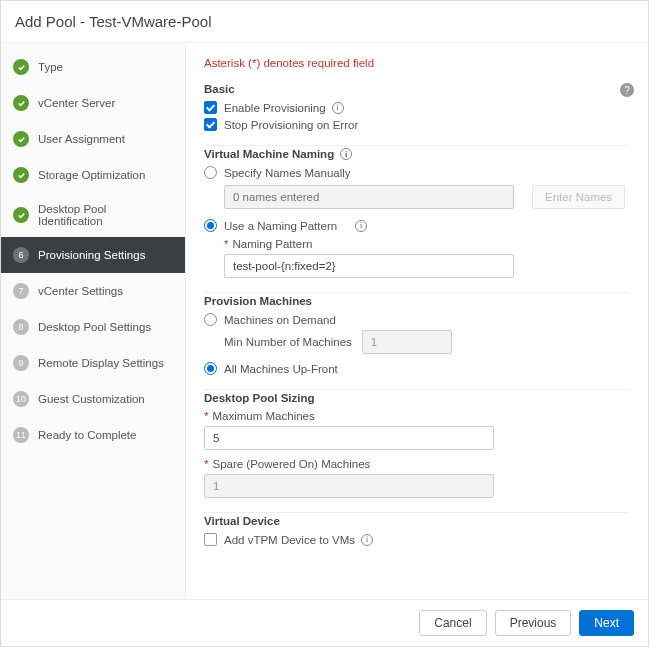 Image resolution: width=649 pixels, height=647 pixels. I want to click on min-number-label: Min Number of Machines, so click(288, 342).